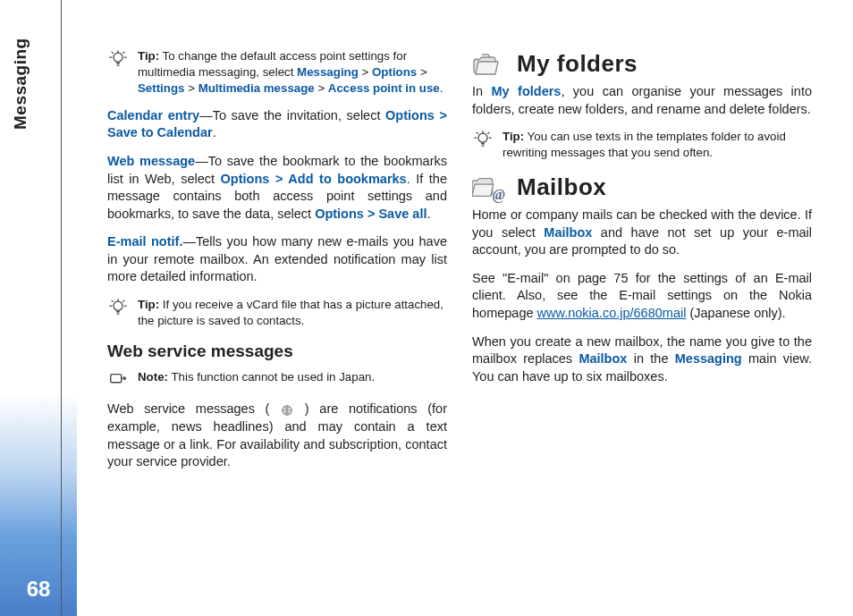 The height and width of the screenshot is (616, 853). What do you see at coordinates (642, 297) in the screenshot?
I see `para-mailbox-2: See "E-mail" on page 75 for the settings…` at bounding box center [642, 297].